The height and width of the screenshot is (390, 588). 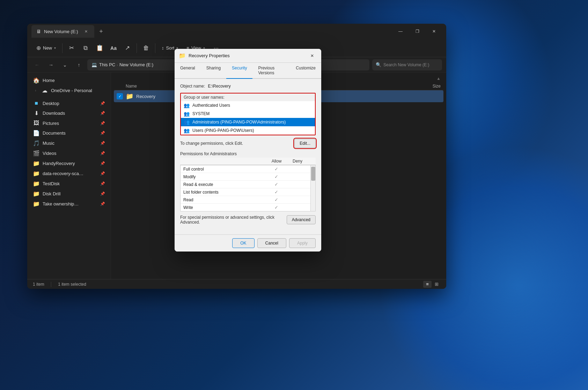 What do you see at coordinates (436, 284) in the screenshot?
I see `grid-view-button: ⊞` at bounding box center [436, 284].